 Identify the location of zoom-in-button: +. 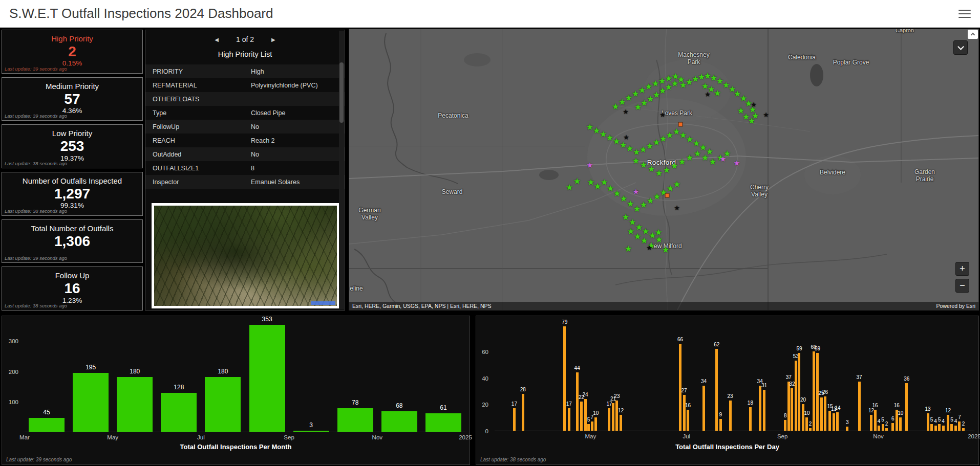
(963, 269).